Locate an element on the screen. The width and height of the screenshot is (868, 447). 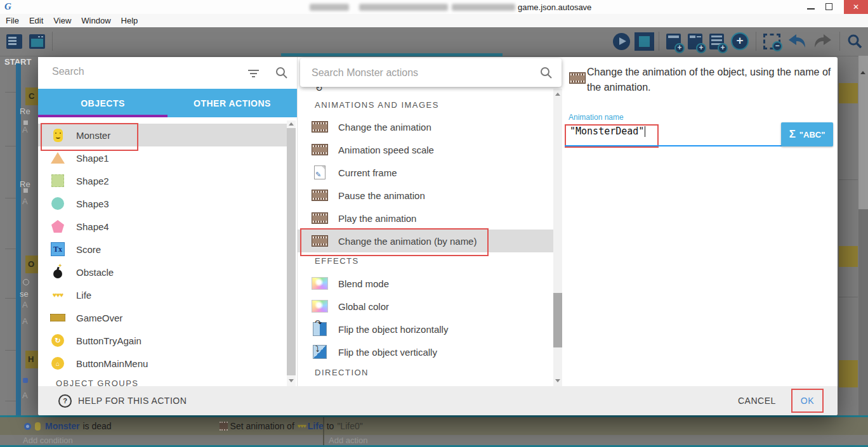
condition-text: is dead is located at coordinates (96, 426).